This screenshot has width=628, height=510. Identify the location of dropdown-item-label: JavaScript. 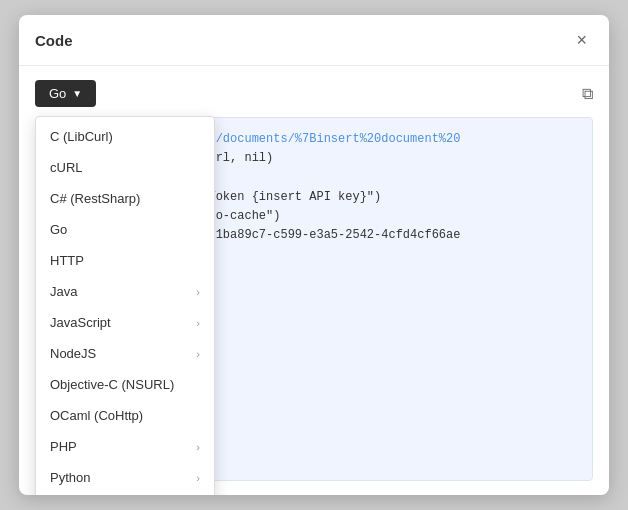
(80, 322).